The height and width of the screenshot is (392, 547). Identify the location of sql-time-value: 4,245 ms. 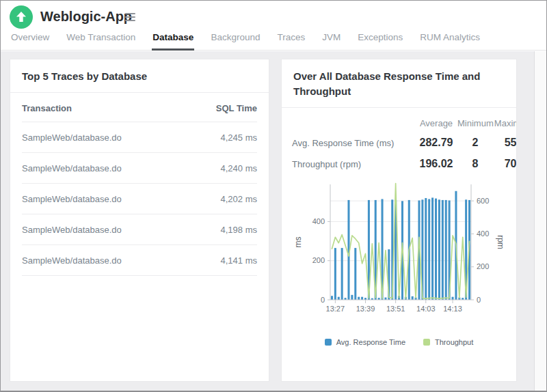
(223, 137).